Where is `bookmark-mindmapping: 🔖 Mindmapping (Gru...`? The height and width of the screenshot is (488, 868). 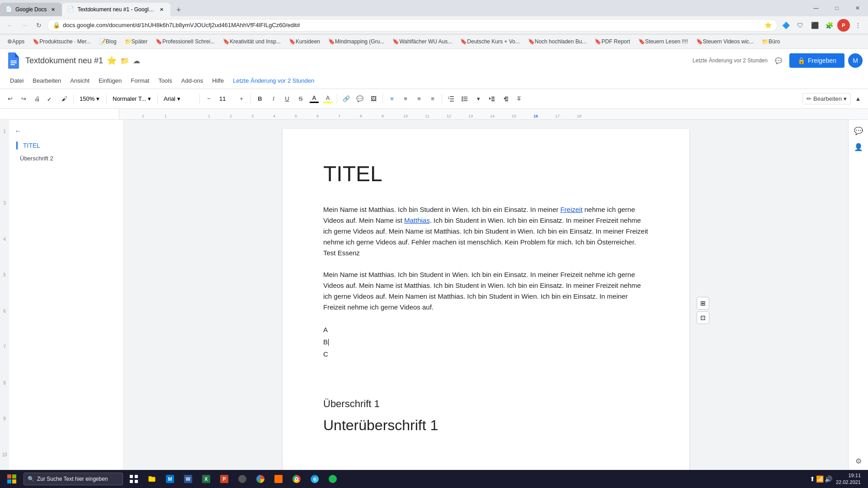 bookmark-mindmapping: 🔖 Mindmapping (Gru... is located at coordinates (356, 42).